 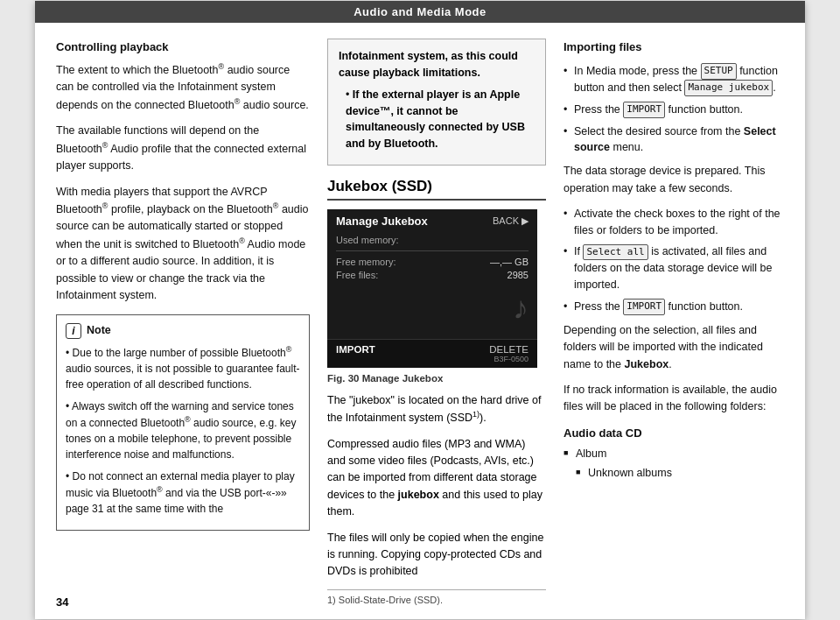 What do you see at coordinates (525, 221) in the screenshot?
I see `back-arrow-icon: ▶` at bounding box center [525, 221].